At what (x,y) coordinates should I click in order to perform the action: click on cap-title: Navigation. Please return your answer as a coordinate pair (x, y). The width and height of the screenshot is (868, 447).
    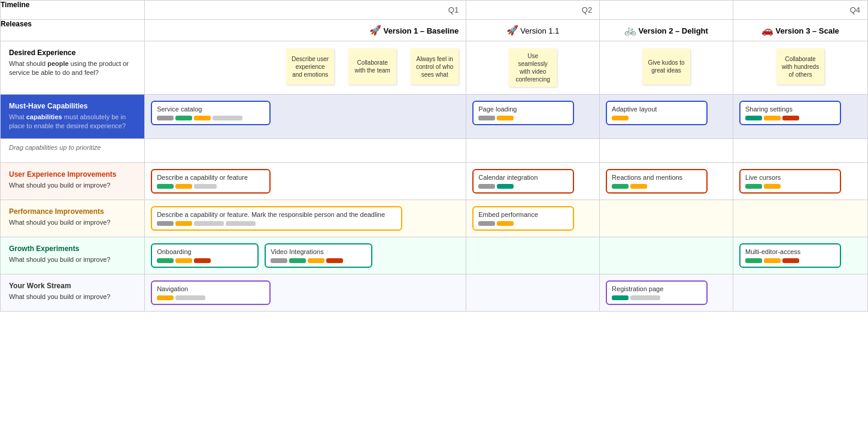
    Looking at the image, I should click on (211, 289).